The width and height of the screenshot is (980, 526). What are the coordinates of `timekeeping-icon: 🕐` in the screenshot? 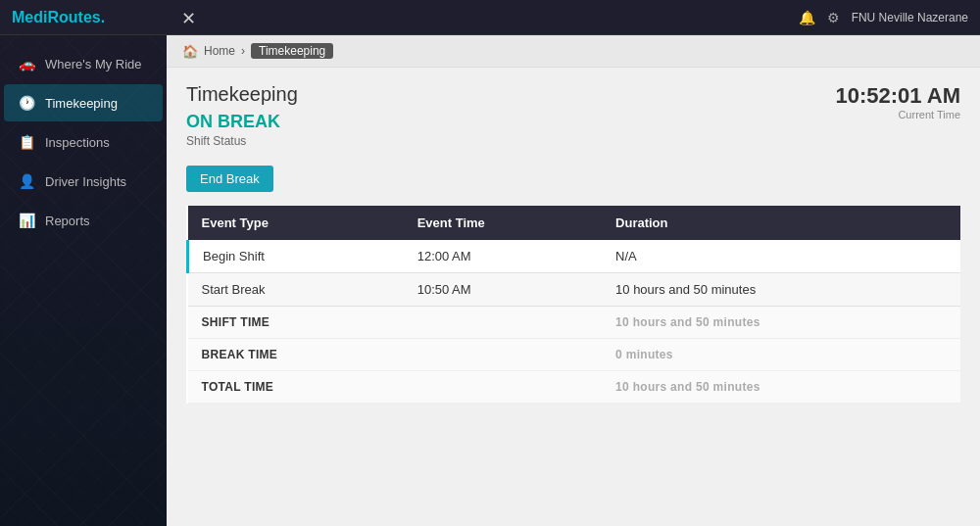 It's located at (26, 103).